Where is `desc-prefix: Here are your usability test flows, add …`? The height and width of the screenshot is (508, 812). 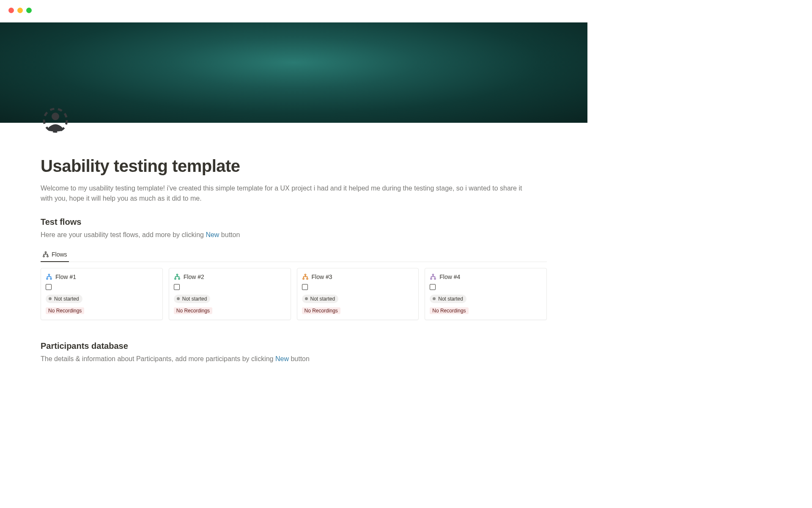 desc-prefix: Here are your usability test flows, add … is located at coordinates (123, 235).